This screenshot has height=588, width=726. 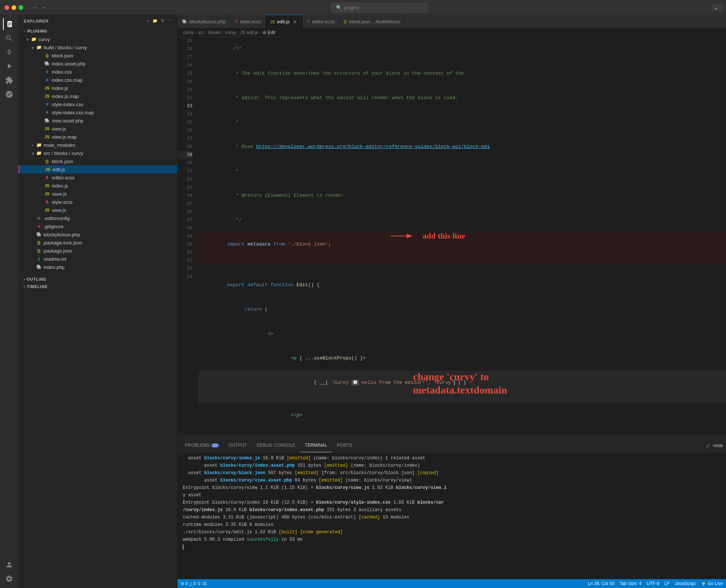 What do you see at coordinates (35, 7) in the screenshot?
I see `back-button: ←` at bounding box center [35, 7].